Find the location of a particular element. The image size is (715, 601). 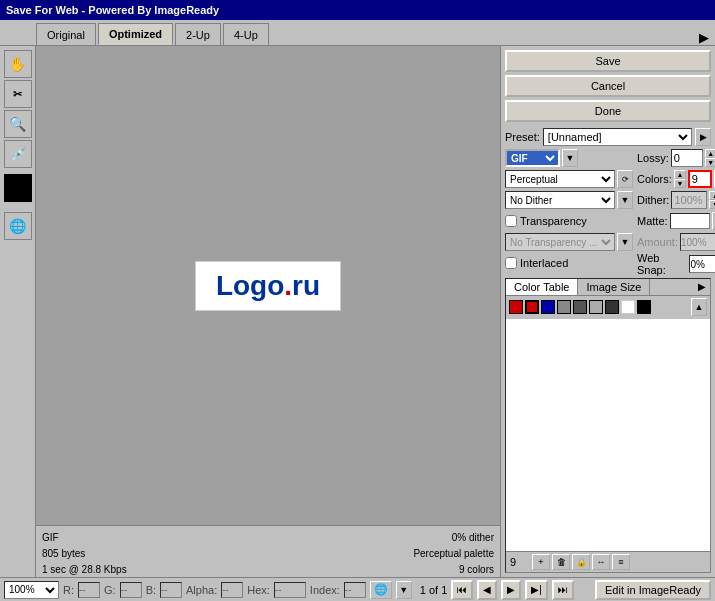

nav-play-btn: ▶ is located at coordinates (511, 590).